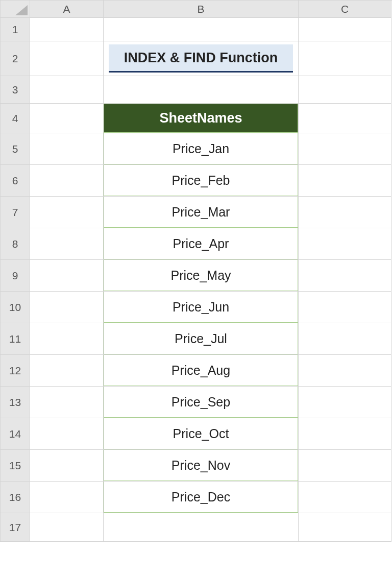 This screenshot has width=392, height=576. I want to click on row-header-16: 16, so click(15, 497).